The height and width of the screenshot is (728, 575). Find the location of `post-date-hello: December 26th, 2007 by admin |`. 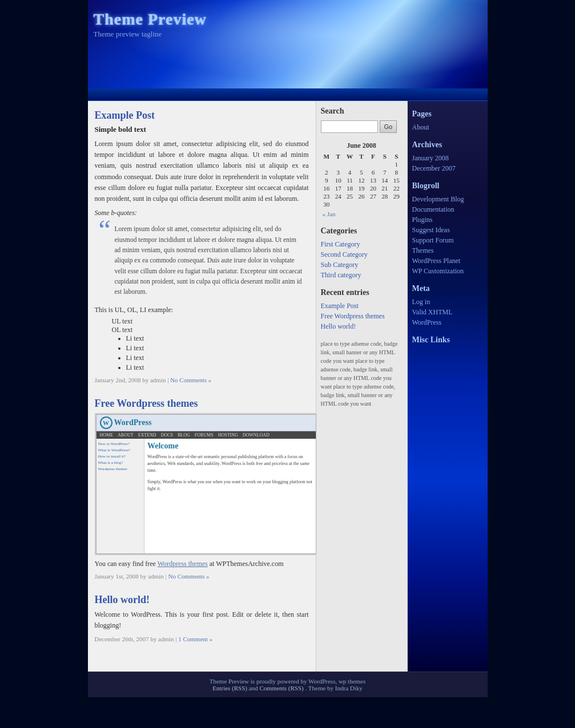

post-date-hello: December 26th, 2007 by admin | is located at coordinates (136, 639).